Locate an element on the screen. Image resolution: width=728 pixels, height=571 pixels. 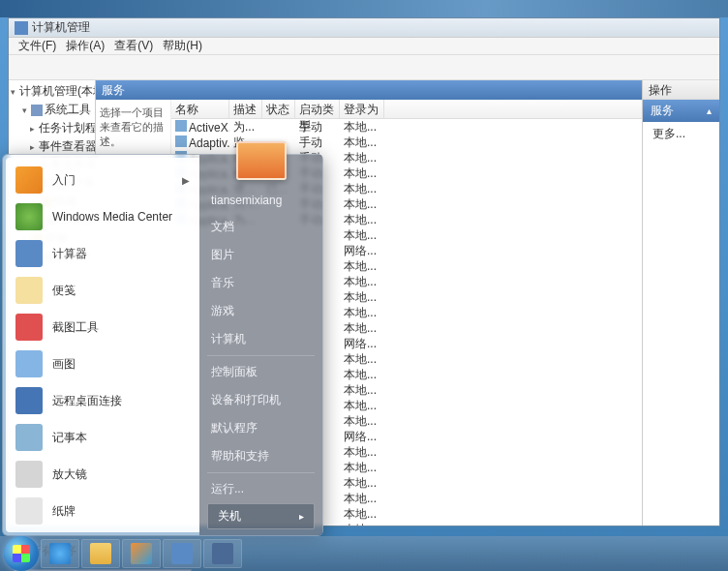
list-header: 名称 描述 状态 启动类型 登录为 is located at coordinates (407, 109).